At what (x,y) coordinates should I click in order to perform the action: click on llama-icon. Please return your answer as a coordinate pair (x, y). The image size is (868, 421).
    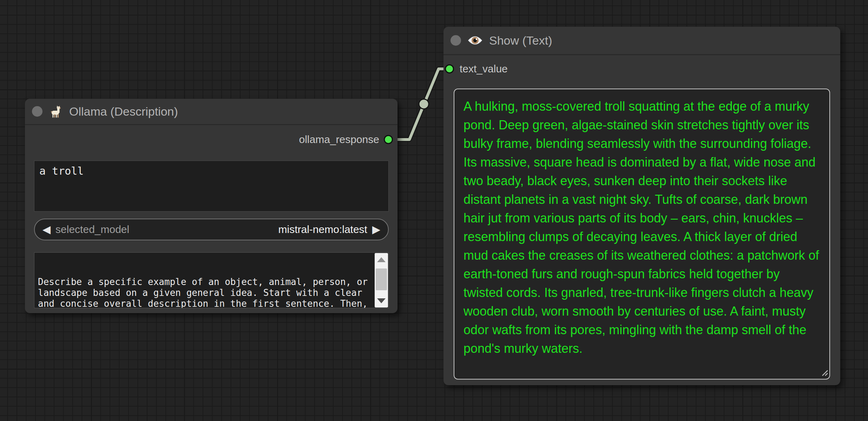
    Looking at the image, I should click on (56, 111).